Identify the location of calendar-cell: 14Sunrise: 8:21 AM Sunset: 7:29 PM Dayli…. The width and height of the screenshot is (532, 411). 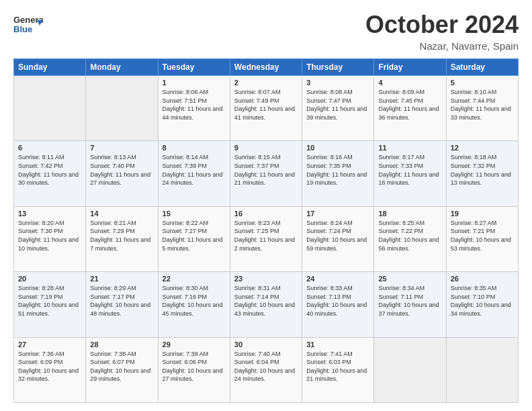
(122, 239).